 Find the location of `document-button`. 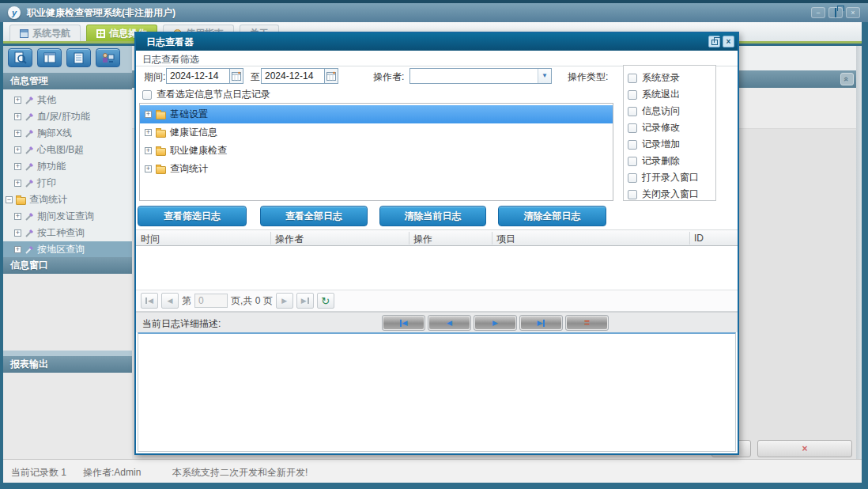

document-button is located at coordinates (79, 58).